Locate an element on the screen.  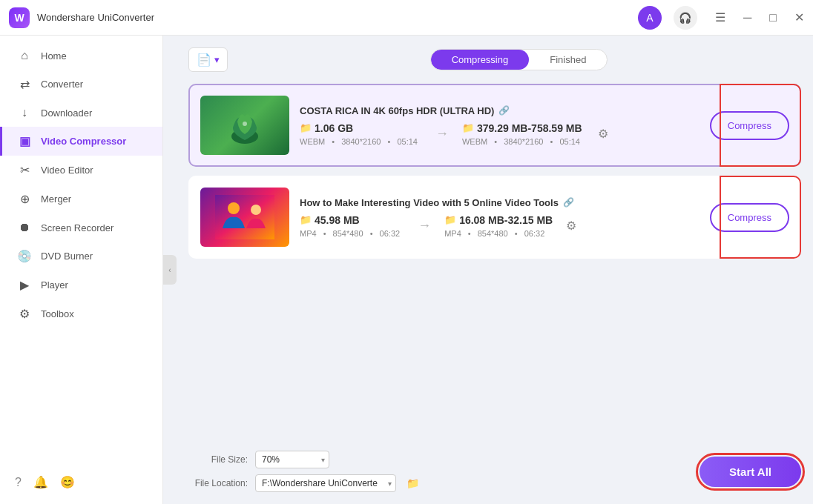
video-compressor-icon: ▣ is located at coordinates (24, 141).